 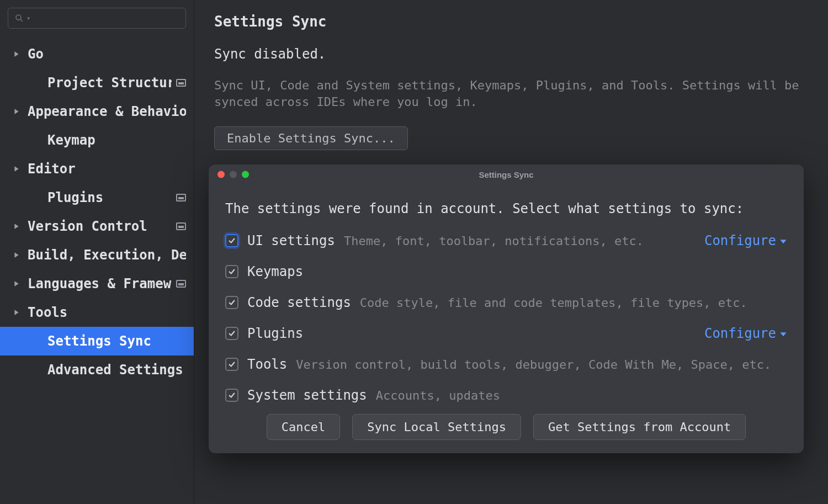 I want to click on option-label: Code settings, so click(x=299, y=303).